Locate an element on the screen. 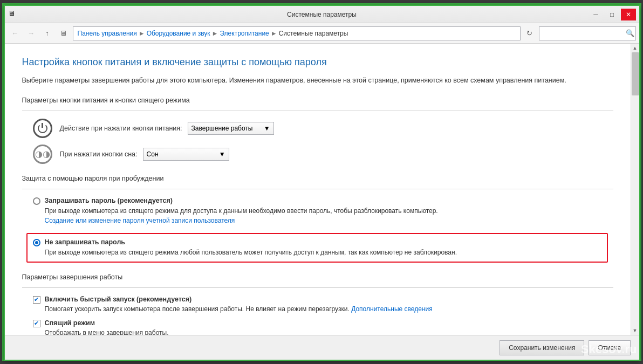 The height and width of the screenshot is (364, 643). power-dropdown-arrow: ▼ is located at coordinates (267, 128).